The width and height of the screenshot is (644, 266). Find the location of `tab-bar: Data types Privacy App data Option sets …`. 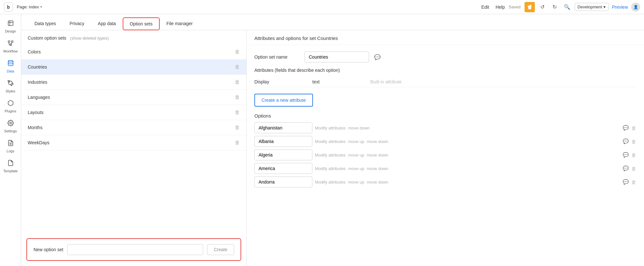

tab-bar: Data types Privacy App data Option sets … is located at coordinates (333, 24).